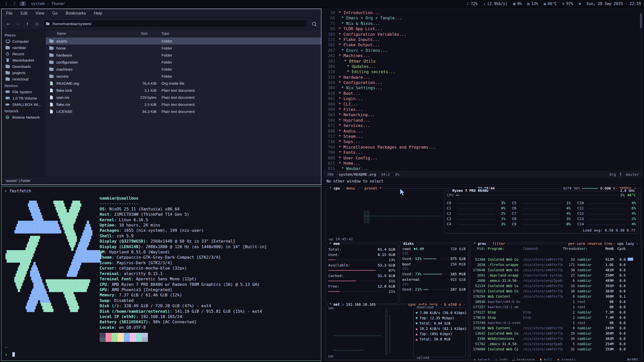 This screenshot has width=644, height=362. What do you see at coordinates (556, 281) in the screenshot?
I see `process-row: 2660.emacs-31.0.50-/nix/store/wnqz5pa8ra…` at bounding box center [556, 281].